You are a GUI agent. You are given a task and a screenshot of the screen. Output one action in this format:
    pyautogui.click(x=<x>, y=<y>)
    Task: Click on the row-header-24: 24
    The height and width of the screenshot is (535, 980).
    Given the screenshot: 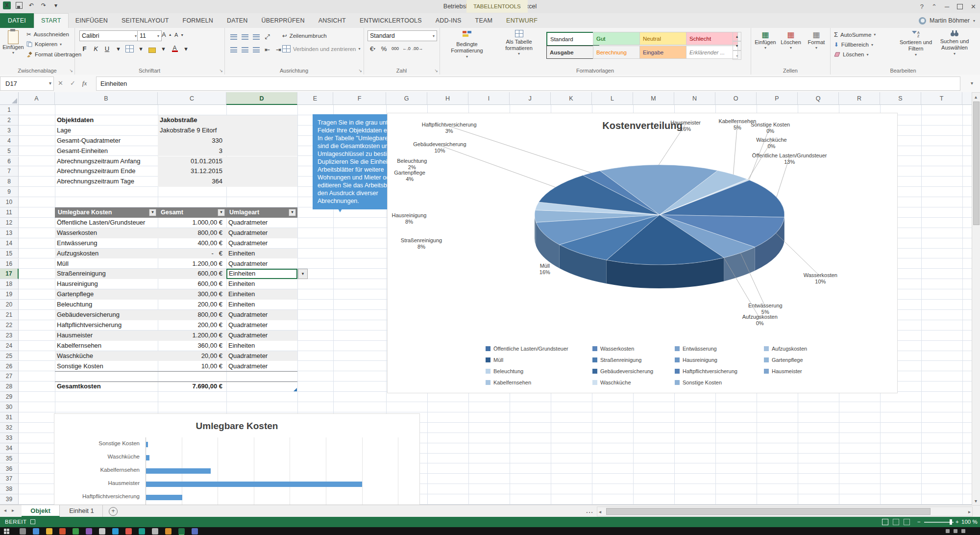 What is the action you would take?
    pyautogui.click(x=9, y=346)
    